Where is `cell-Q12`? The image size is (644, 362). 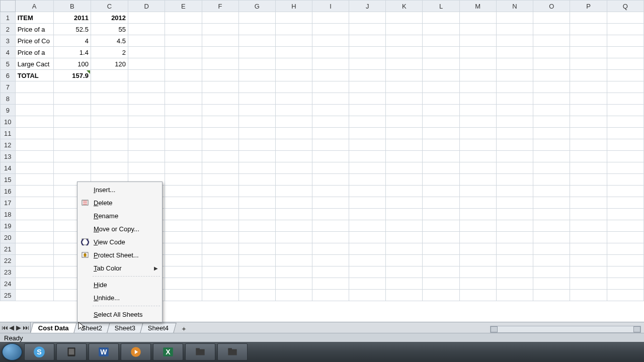
cell-Q12 is located at coordinates (625, 145).